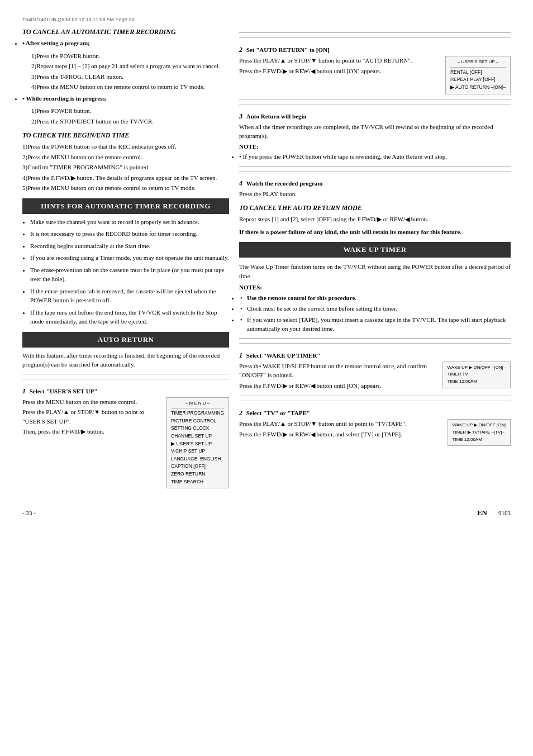 This screenshot has height=756, width=533. What do you see at coordinates (29, 513) in the screenshot?
I see `page-num: - 23 -` at bounding box center [29, 513].